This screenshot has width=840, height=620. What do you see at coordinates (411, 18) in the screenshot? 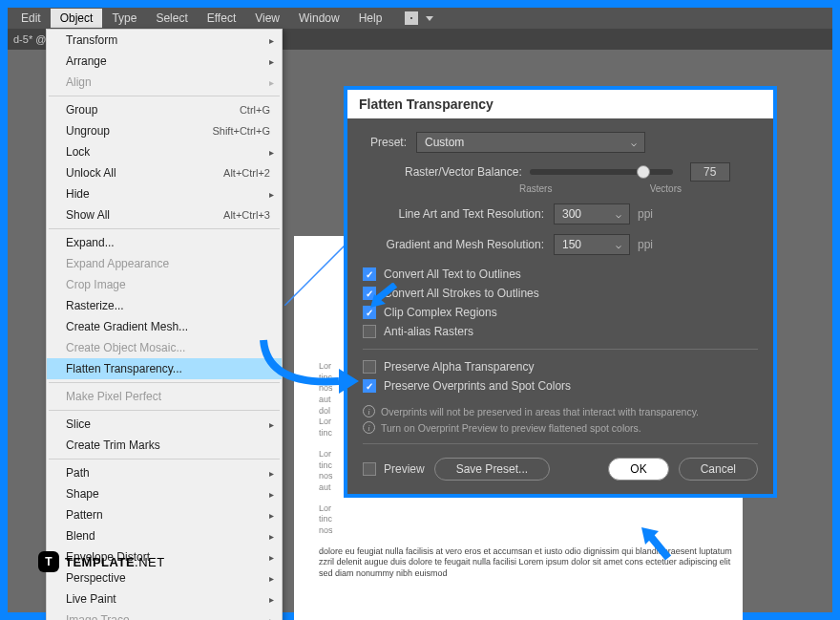
I see `layout-grid-icon` at bounding box center [411, 18].